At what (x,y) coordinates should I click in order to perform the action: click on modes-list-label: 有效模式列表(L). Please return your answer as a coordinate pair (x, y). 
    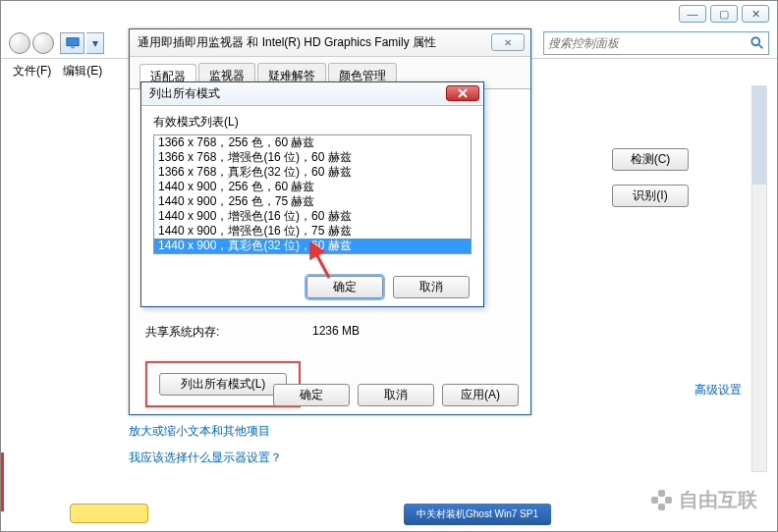
    Looking at the image, I should click on (312, 122).